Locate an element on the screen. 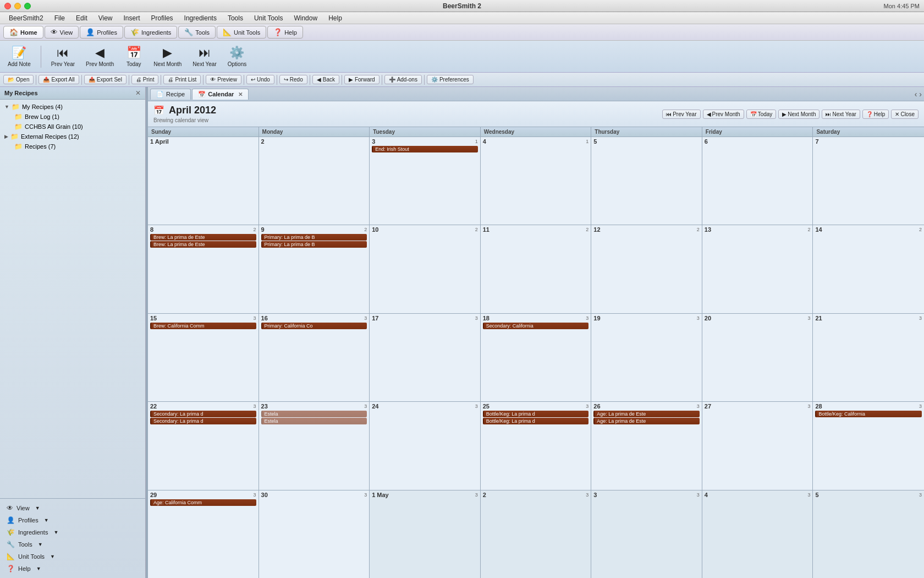 This screenshot has height=578, width=924. cal-event-3-0-1: Secondary: La prima d is located at coordinates (204, 421).